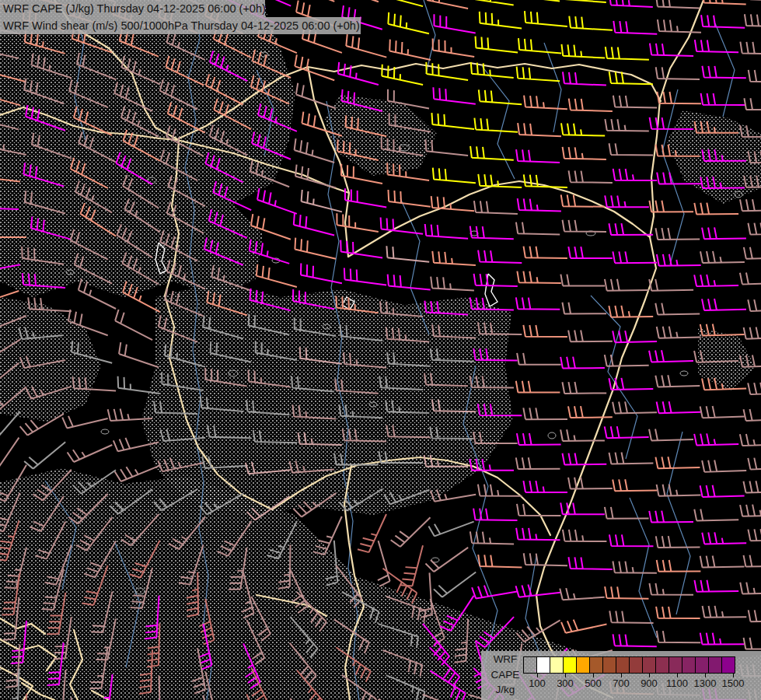 The width and height of the screenshot is (761, 700). What do you see at coordinates (505, 690) in the screenshot?
I see `legend-label-units: J/kg` at bounding box center [505, 690].